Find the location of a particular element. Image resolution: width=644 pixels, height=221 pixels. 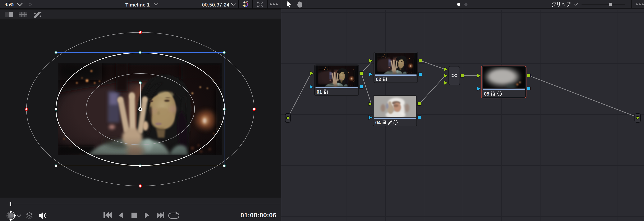

svg-text: 01 is located at coordinates (320, 92).